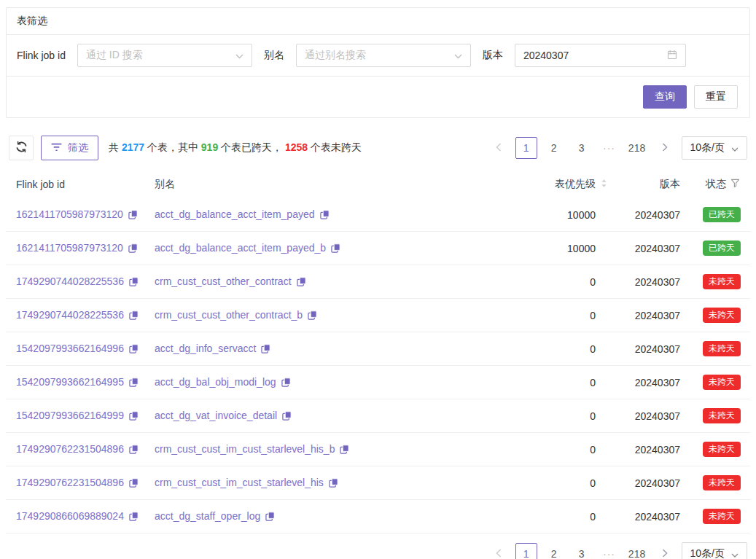  Describe the element at coordinates (378, 97) in the screenshot. I see `filter-actions: 查询 重置` at that location.